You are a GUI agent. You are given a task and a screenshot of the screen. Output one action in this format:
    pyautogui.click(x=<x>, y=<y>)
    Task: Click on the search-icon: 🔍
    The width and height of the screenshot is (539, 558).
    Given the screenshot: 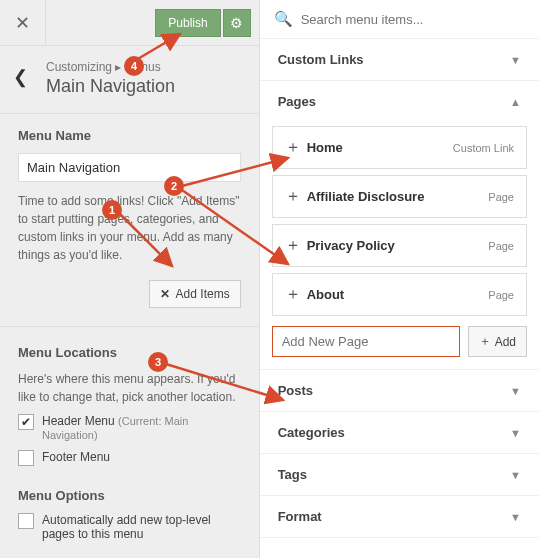 What is the action you would take?
    pyautogui.click(x=284, y=19)
    